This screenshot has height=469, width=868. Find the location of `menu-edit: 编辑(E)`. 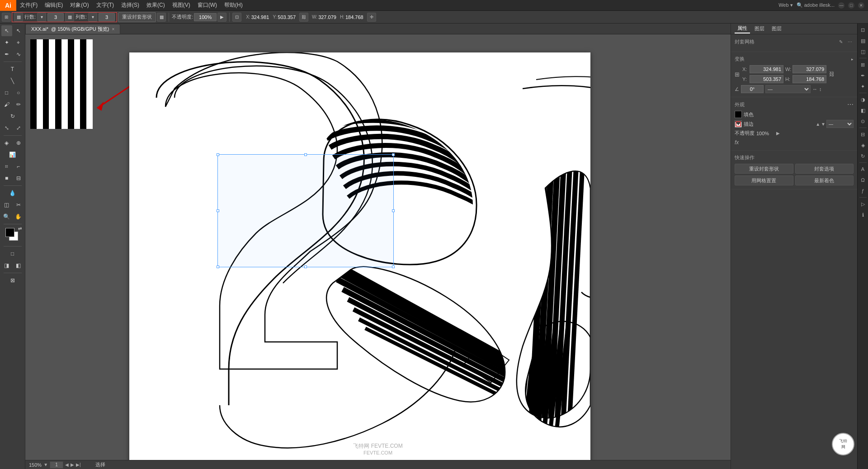

menu-edit: 编辑(E) is located at coordinates (54, 5).